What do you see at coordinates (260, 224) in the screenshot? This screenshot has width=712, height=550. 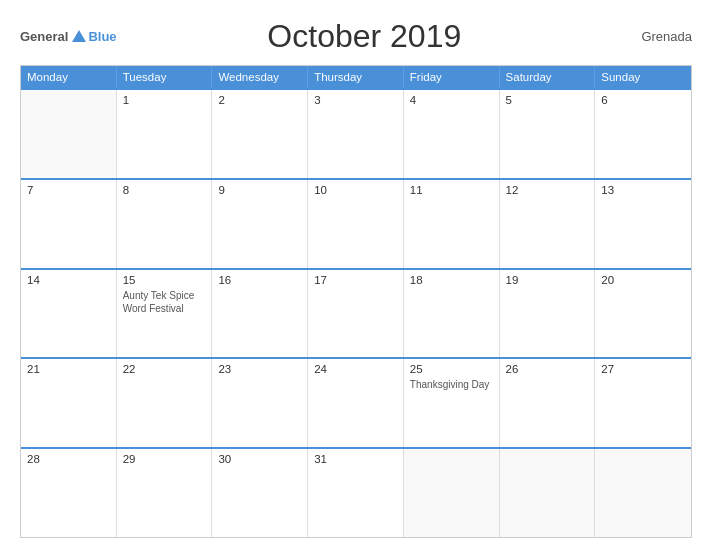 I see `calendar-cell: 9` at bounding box center [260, 224].